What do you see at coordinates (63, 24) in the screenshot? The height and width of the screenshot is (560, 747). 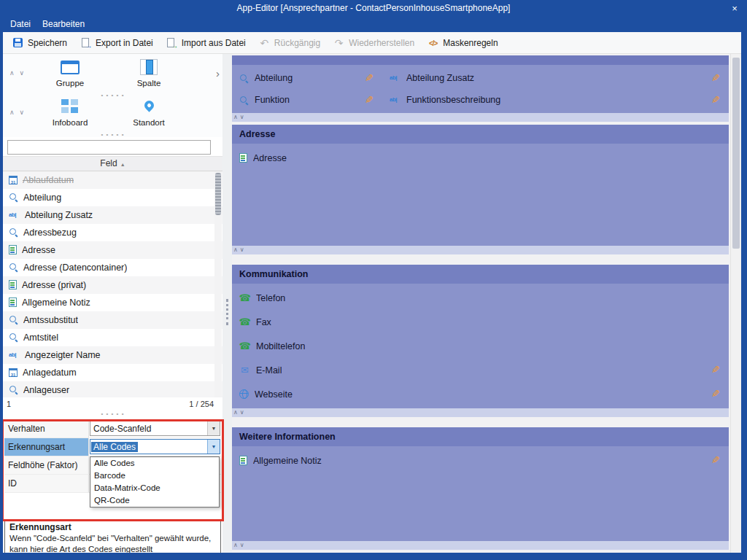 I see `menu-item-bearbeiten: Bearbeiten` at bounding box center [63, 24].